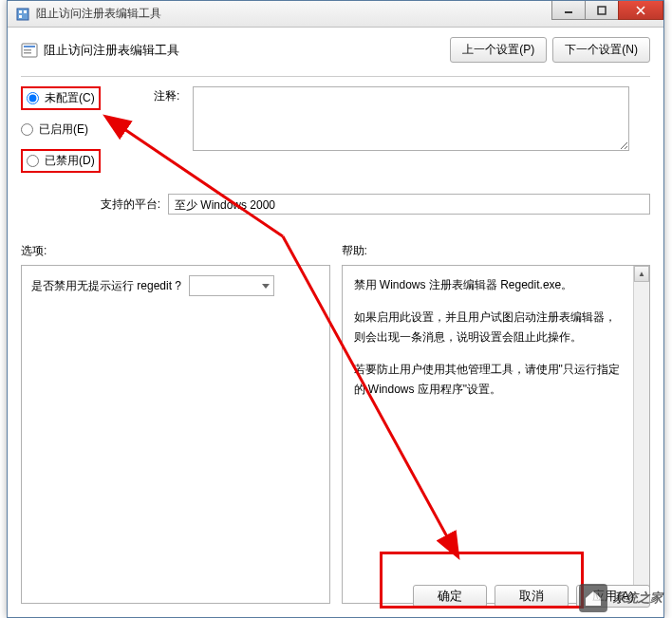 This screenshot has width=672, height=618. I want to click on close-button, so click(641, 10).